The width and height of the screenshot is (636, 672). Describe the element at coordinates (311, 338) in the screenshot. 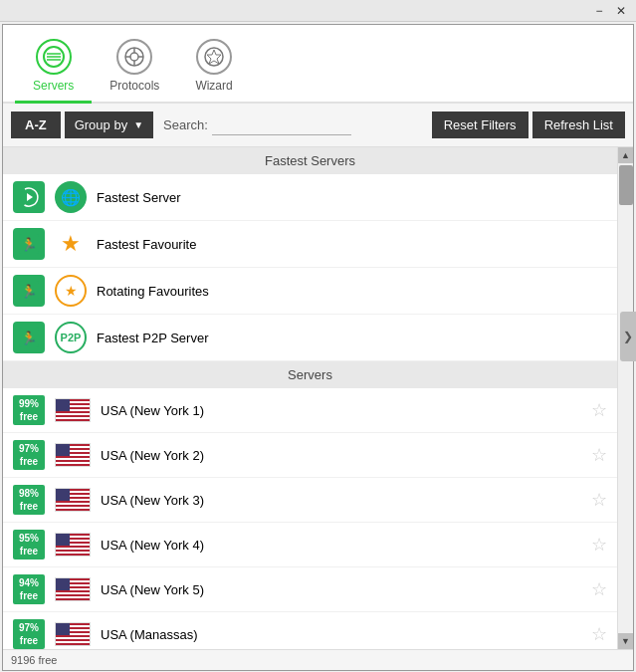

I see `list-item: 🏃 P2P Fastest P2P Server` at that location.